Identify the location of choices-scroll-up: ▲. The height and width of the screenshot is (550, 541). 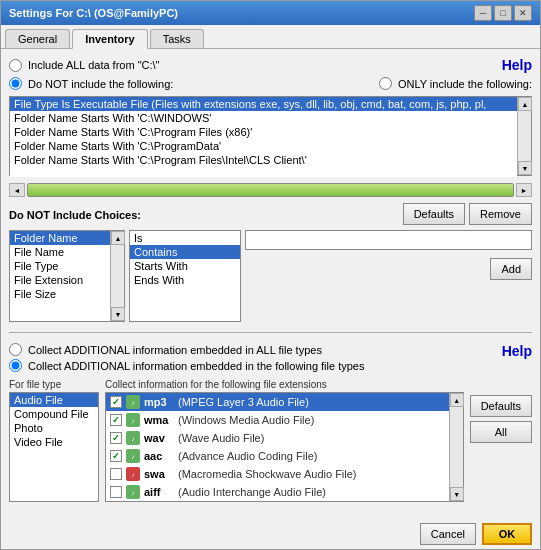
(118, 238).